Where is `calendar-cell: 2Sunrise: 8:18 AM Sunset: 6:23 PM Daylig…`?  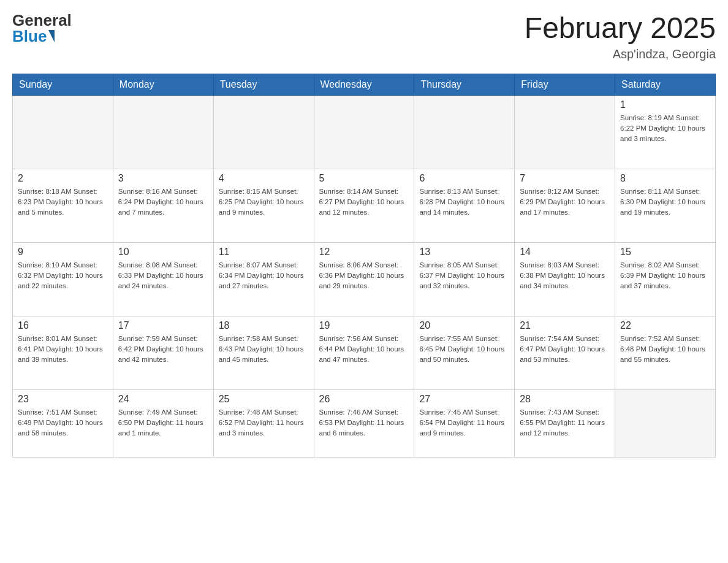
calendar-cell: 2Sunrise: 8:18 AM Sunset: 6:23 PM Daylig… is located at coordinates (63, 205).